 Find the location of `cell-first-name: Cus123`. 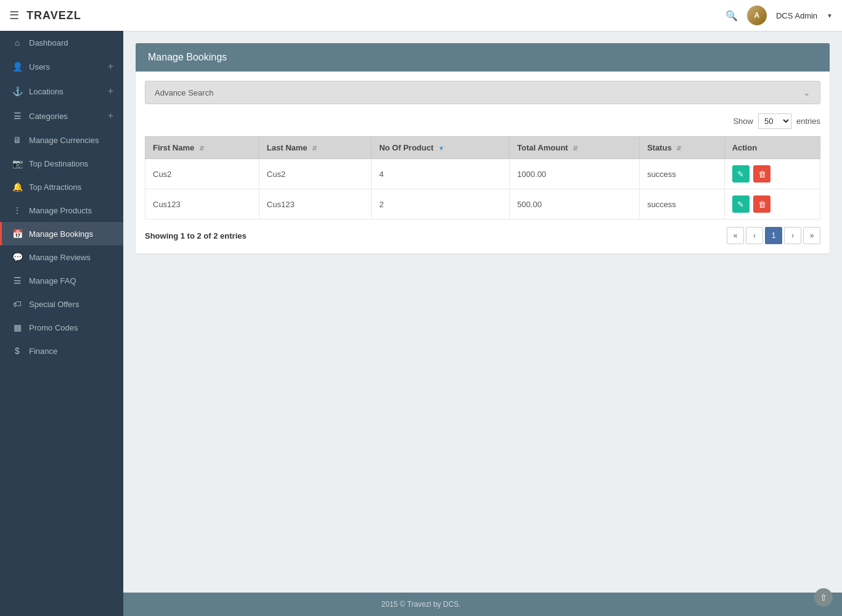

cell-first-name: Cus123 is located at coordinates (202, 205).